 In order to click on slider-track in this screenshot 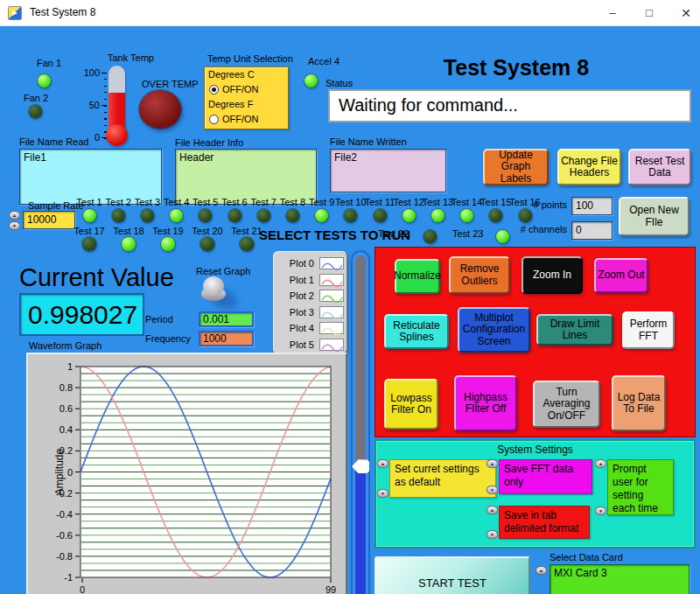, I will do `click(360, 425)`.